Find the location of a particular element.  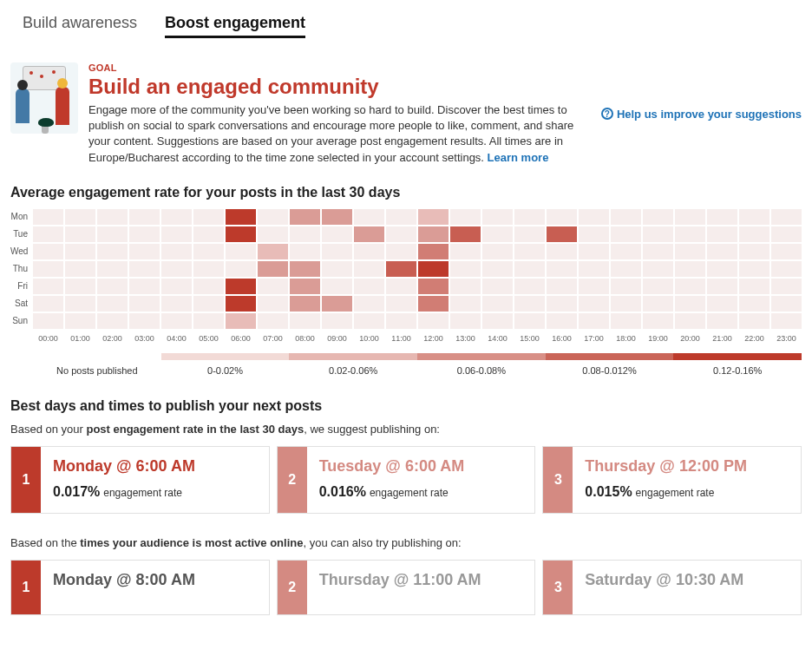

help-improve-link: ? Help us improve your suggestions is located at coordinates (701, 115).